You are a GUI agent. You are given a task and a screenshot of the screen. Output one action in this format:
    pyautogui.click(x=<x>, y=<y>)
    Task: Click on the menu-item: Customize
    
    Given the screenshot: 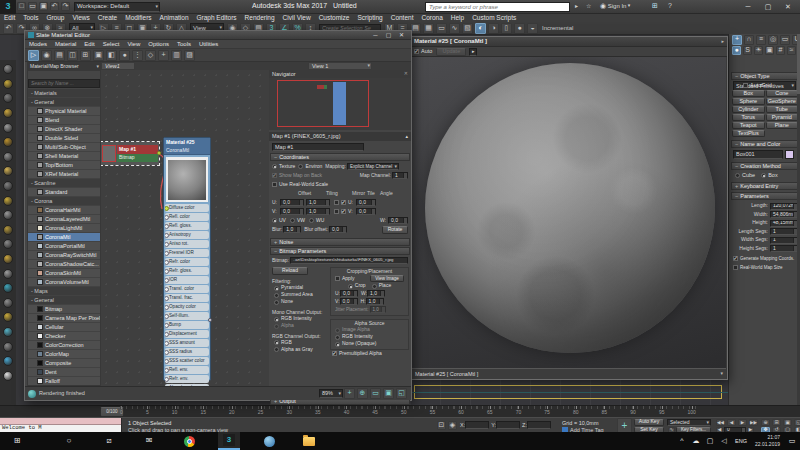 What is the action you would take?
    pyautogui.click(x=334, y=18)
    